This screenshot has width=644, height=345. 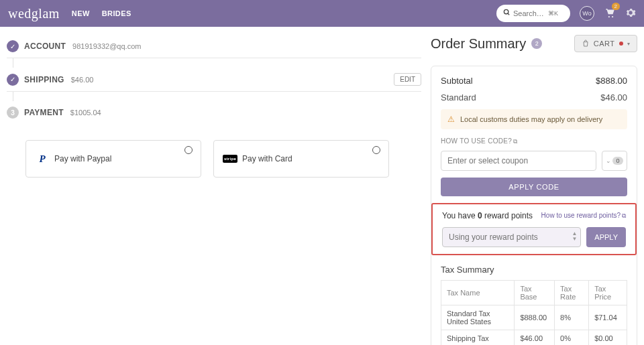 I want to click on coupon-count-badge: 0, so click(x=617, y=161).